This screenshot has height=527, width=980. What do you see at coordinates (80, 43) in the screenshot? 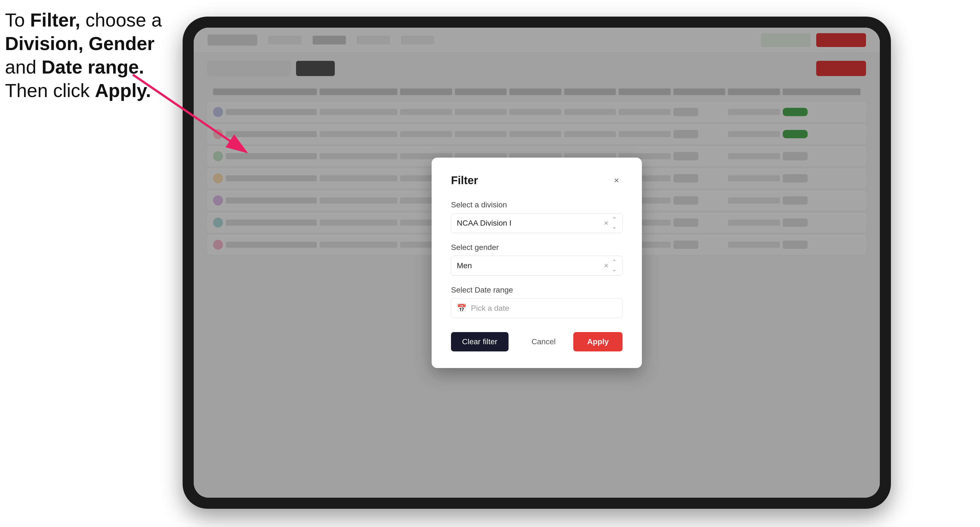
I see `bold-division-gender: Division, Gender` at bounding box center [80, 43].